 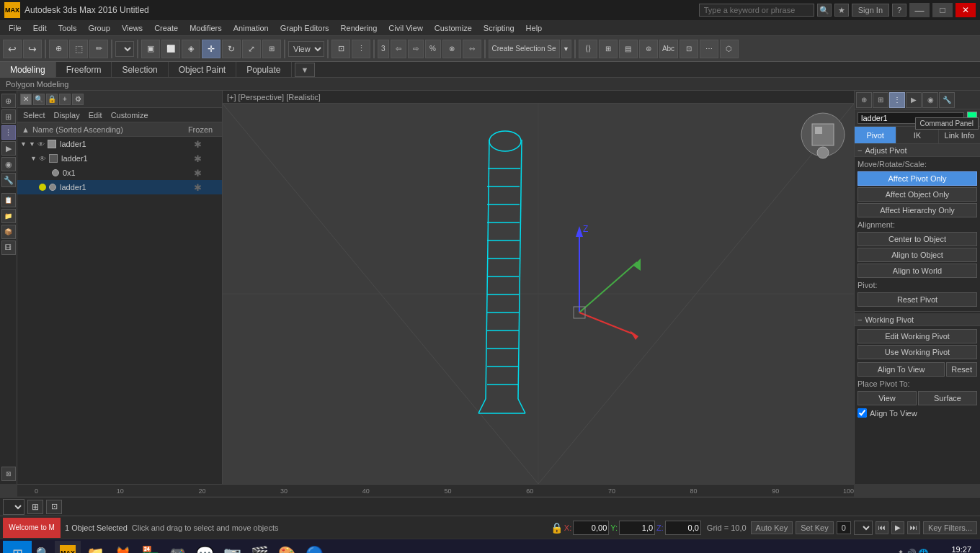 What do you see at coordinates (917, 150) in the screenshot?
I see `adjust-pivot-header: − Adjust Pivot` at bounding box center [917, 150].